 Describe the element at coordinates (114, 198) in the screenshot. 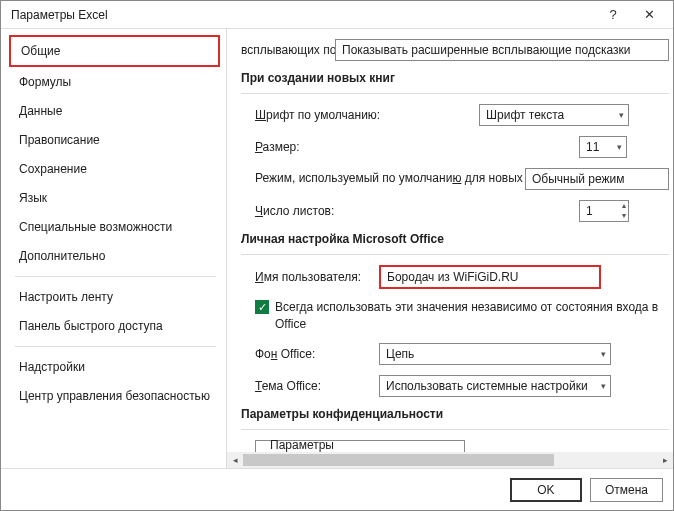

I see `sidebar-item-language: Язык` at that location.